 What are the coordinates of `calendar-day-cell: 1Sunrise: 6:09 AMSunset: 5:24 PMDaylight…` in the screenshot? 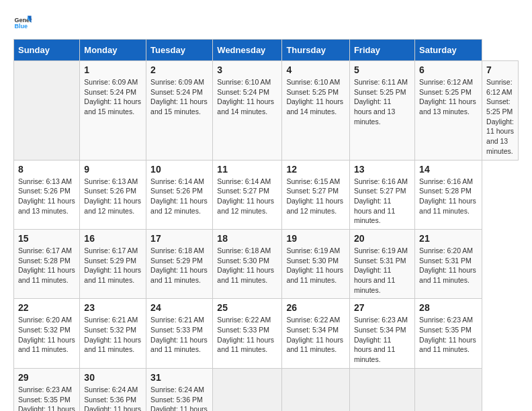 It's located at (113, 111).